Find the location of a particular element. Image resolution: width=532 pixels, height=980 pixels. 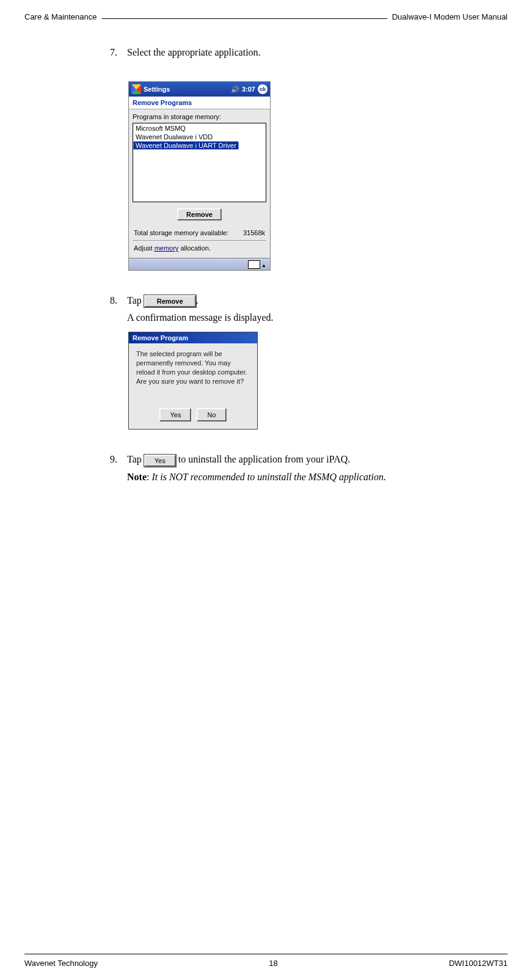

ipaq-bottombar is located at coordinates (199, 264).